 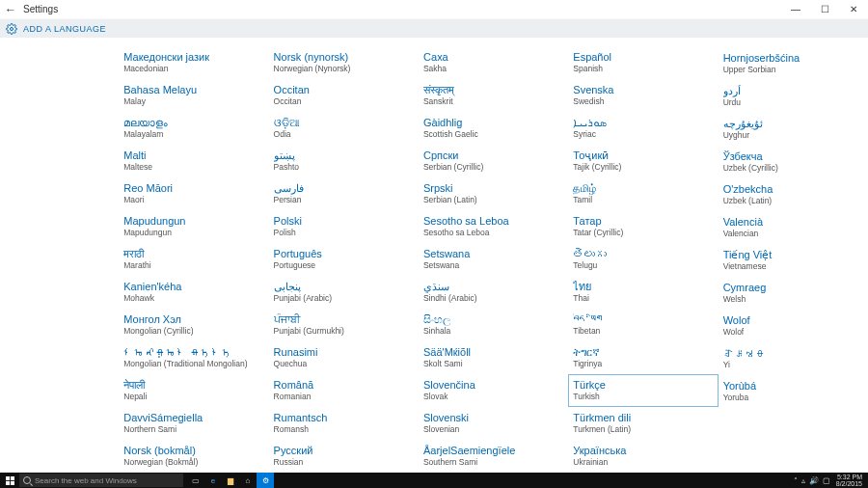 What do you see at coordinates (814, 480) in the screenshot?
I see `tray-volume-icon: 🔊` at bounding box center [814, 480].